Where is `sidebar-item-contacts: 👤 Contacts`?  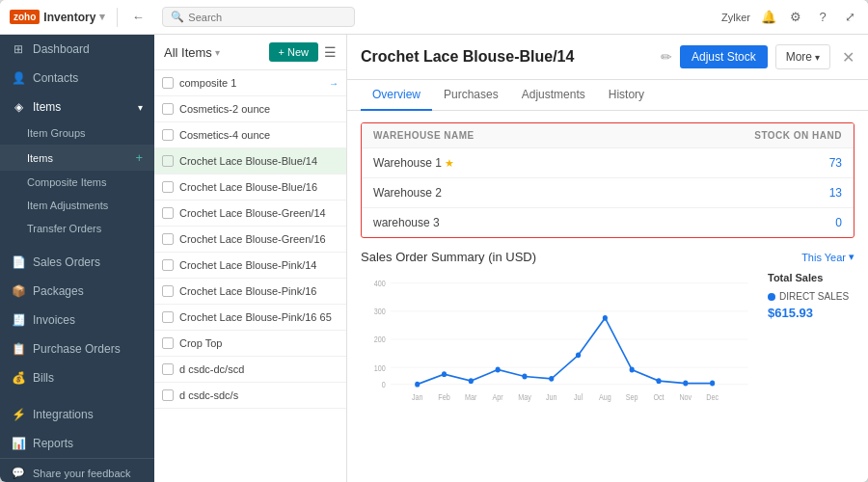
sidebar-item-contacts: 👤 Contacts is located at coordinates (77, 78).